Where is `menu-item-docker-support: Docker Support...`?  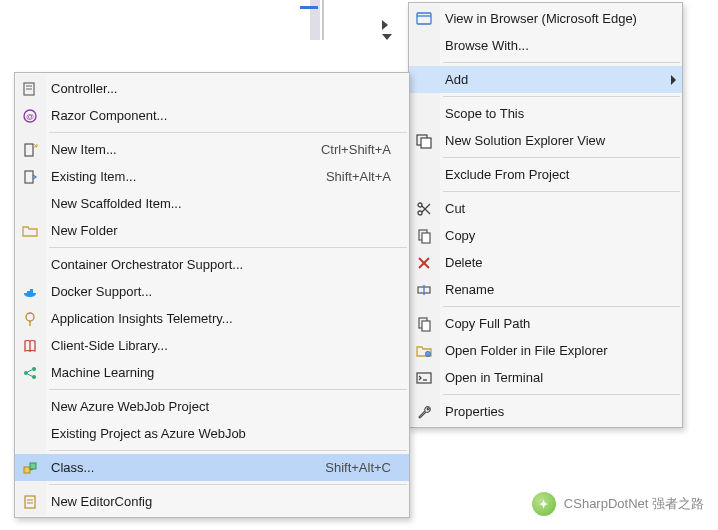
menu-item-docker-support: Docker Support... is located at coordinates (212, 292).